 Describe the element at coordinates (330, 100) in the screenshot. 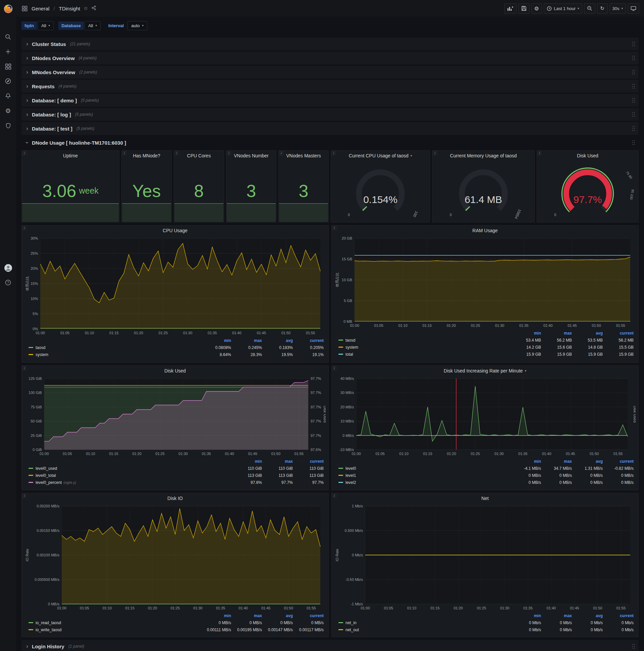

I see `dashboard-row-database-demo: ›Database: [ demo ](5 panels)` at that location.